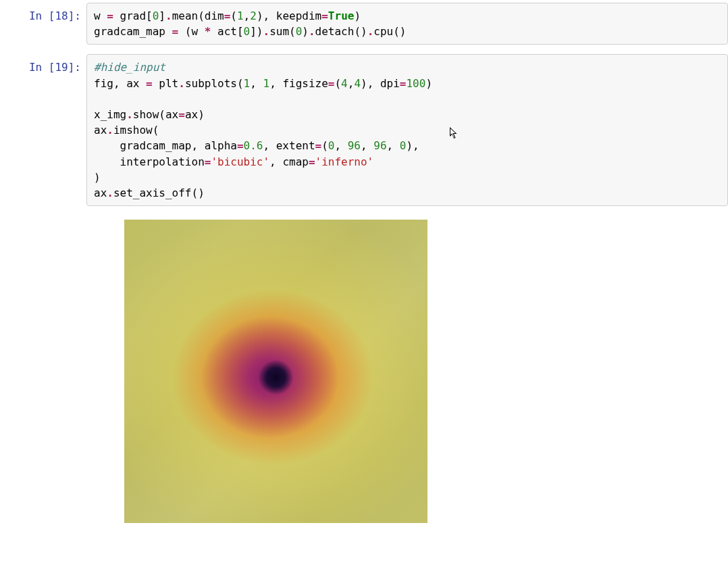  I want to click on mouse-cursor-icon, so click(454, 133).